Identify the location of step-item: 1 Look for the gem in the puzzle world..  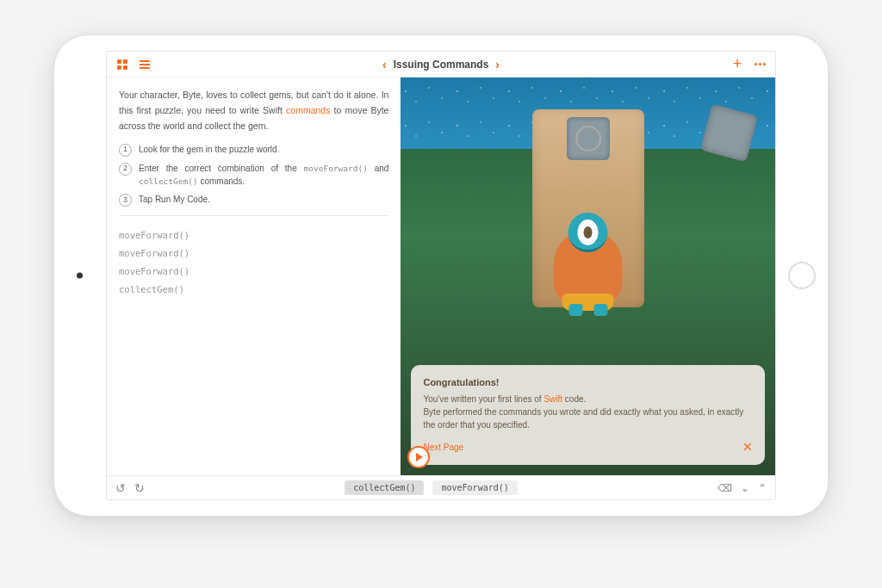
(253, 150).